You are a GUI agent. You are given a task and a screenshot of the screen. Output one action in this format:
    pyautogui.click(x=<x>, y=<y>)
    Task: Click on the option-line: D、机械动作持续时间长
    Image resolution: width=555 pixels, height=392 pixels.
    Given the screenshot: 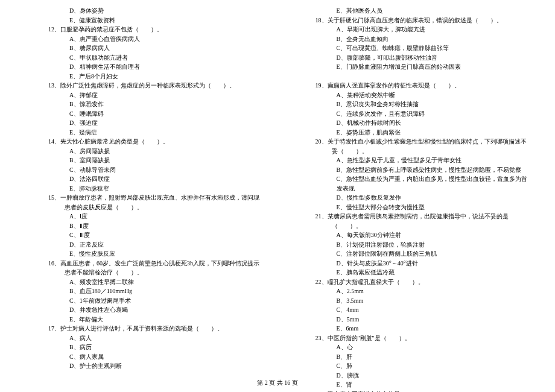 What is the action you would take?
    pyautogui.click(x=411, y=123)
    